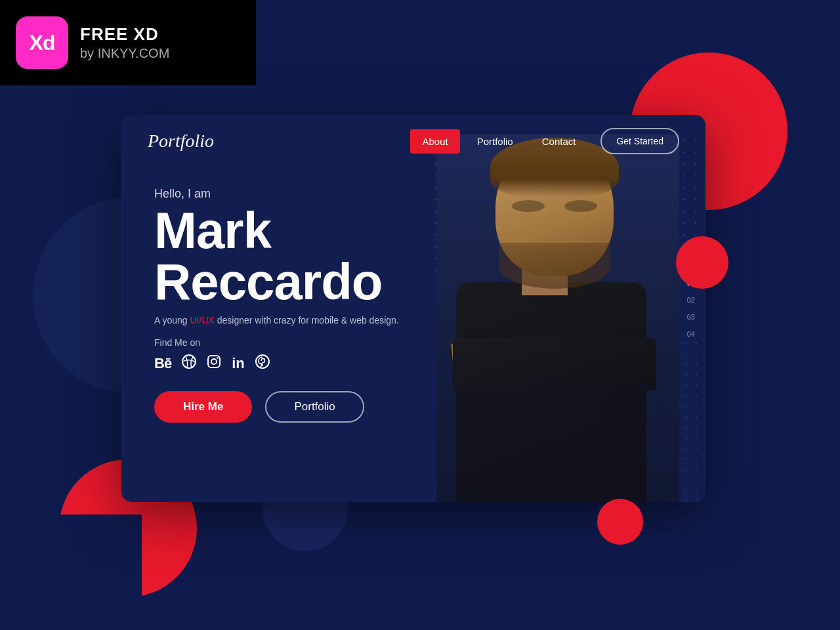 The image size is (840, 630). Describe the element at coordinates (125, 34) in the screenshot. I see `xd-free-text: FREE XD` at that location.